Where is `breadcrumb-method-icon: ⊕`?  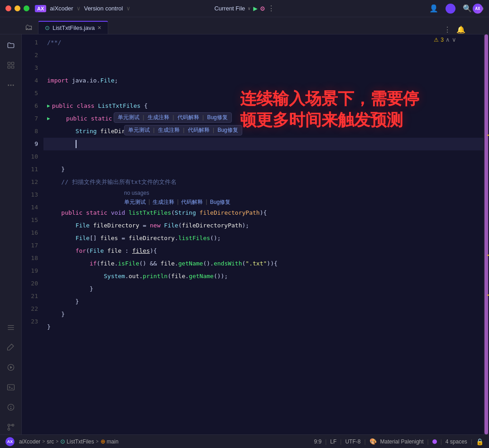
breadcrumb-method-icon: ⊕ is located at coordinates (103, 441).